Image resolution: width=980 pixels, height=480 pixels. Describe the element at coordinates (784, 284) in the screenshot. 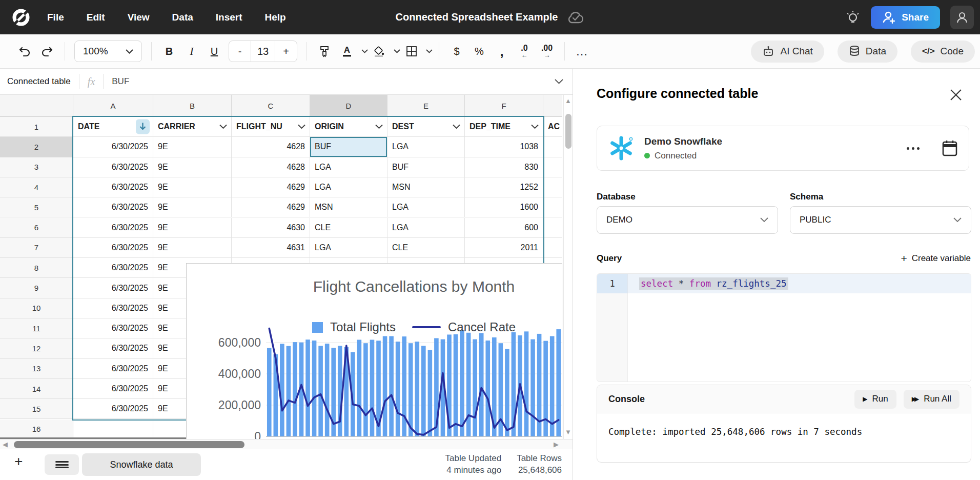

I see `code-line-1: 1 select * from rz_flights_25` at that location.